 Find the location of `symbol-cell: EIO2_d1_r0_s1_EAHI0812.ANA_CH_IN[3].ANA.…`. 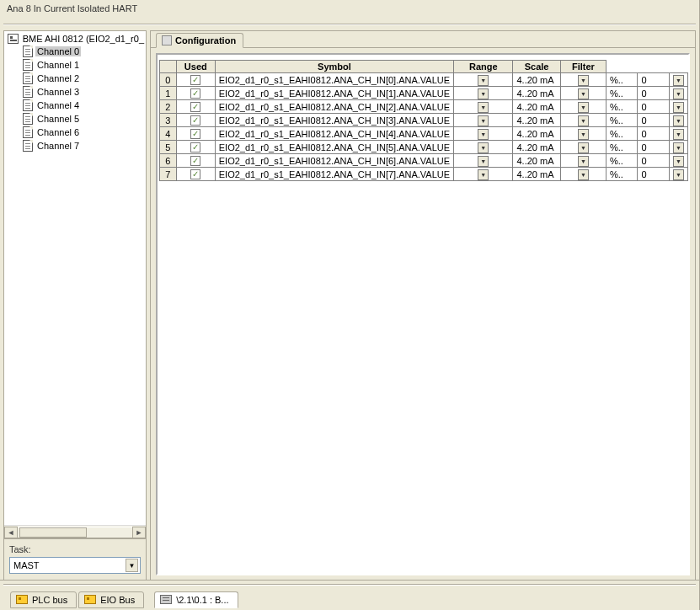

symbol-cell: EIO2_d1_r0_s1_EAHI0812.ANA_CH_IN[3].ANA.… is located at coordinates (334, 120).